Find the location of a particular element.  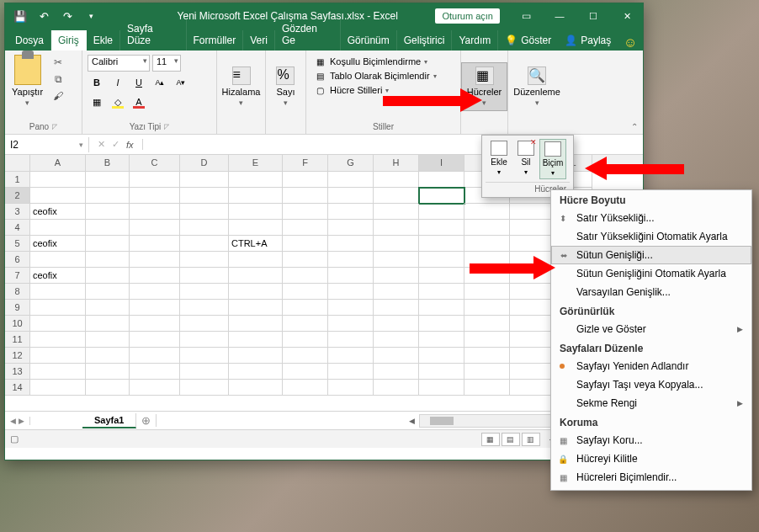

ribbon-display-icon: ▭ is located at coordinates (526, 16).